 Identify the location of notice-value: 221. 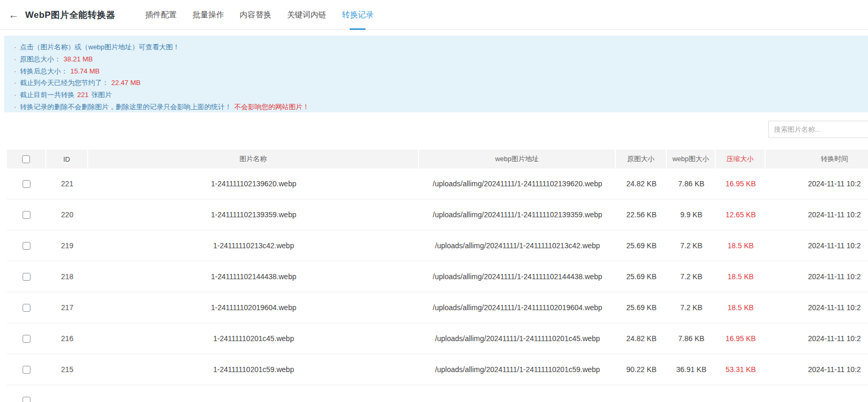
(83, 94).